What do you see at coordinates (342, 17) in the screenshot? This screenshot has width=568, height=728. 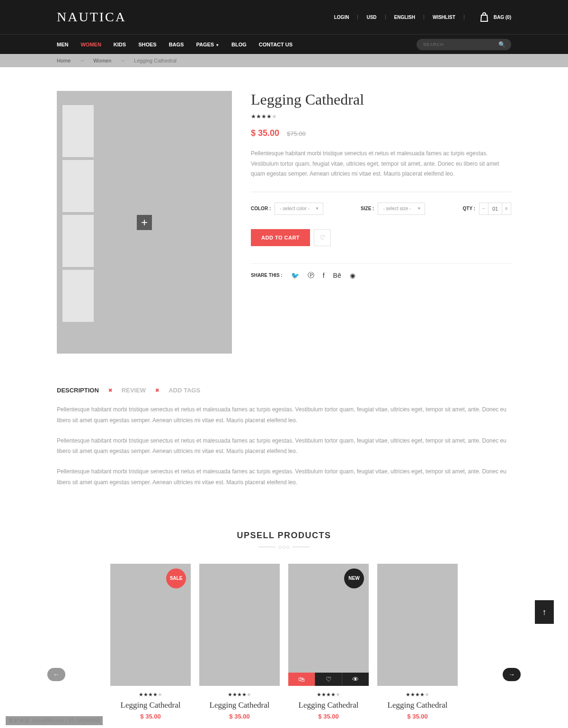 I see `login-link: LOGIN` at bounding box center [342, 17].